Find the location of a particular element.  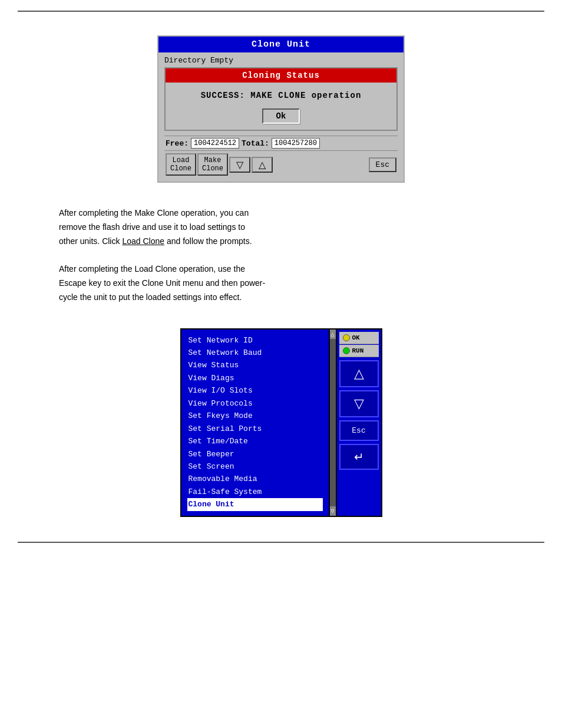

clone-unit-body: Directory Empty Cloning Status SUCCESS: … is located at coordinates (281, 117).